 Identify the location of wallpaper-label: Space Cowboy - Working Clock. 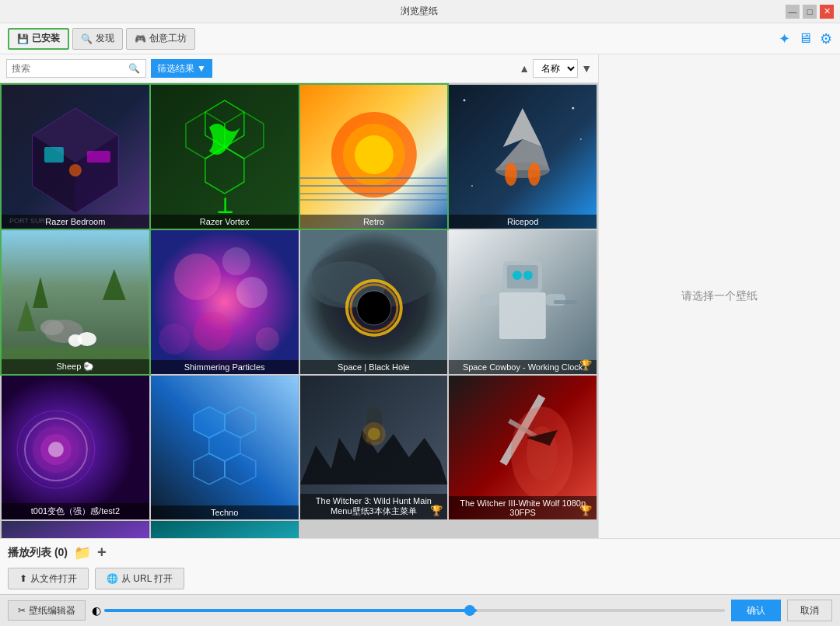
(523, 367).